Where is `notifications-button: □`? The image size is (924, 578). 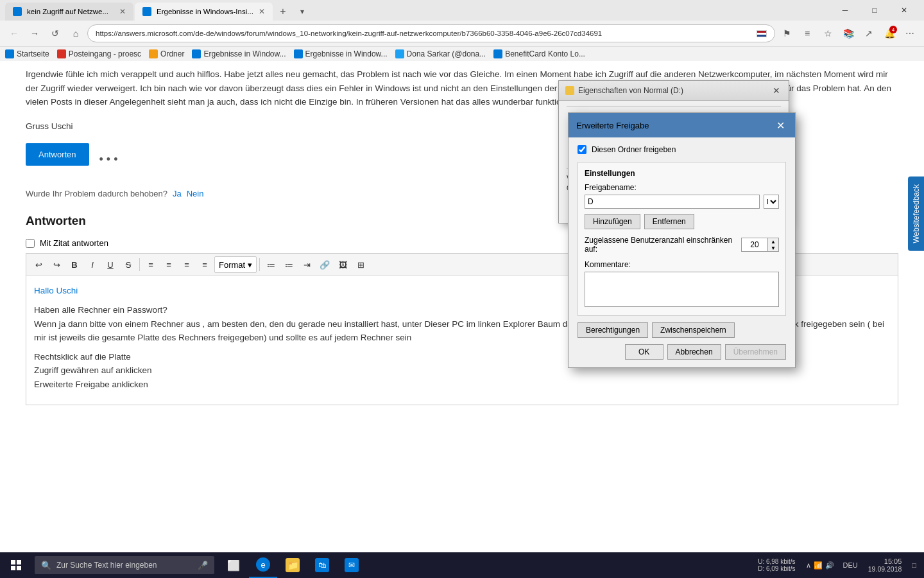 notifications-button: □ is located at coordinates (914, 565).